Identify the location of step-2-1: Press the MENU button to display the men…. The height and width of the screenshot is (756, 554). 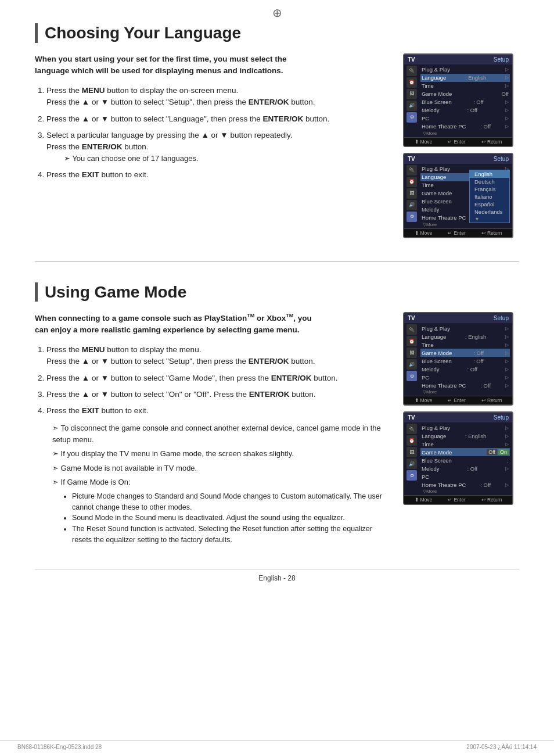
(219, 356).